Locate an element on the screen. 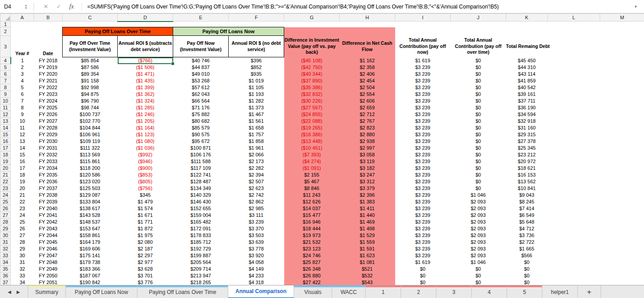 The image size is (644, 298). cell-M16 is located at coordinates (622, 142).